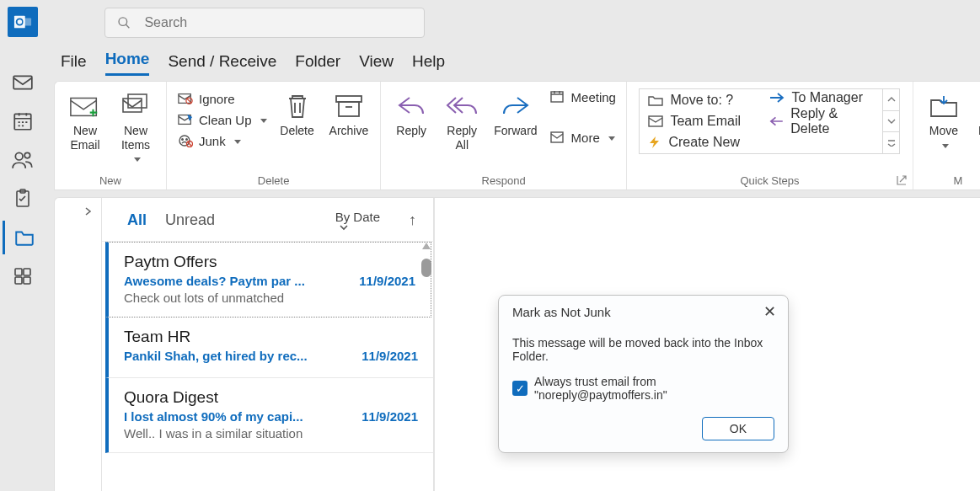 Image resolution: width=980 pixels, height=491 pixels. What do you see at coordinates (891, 121) in the screenshot?
I see `qs-scroll` at bounding box center [891, 121].